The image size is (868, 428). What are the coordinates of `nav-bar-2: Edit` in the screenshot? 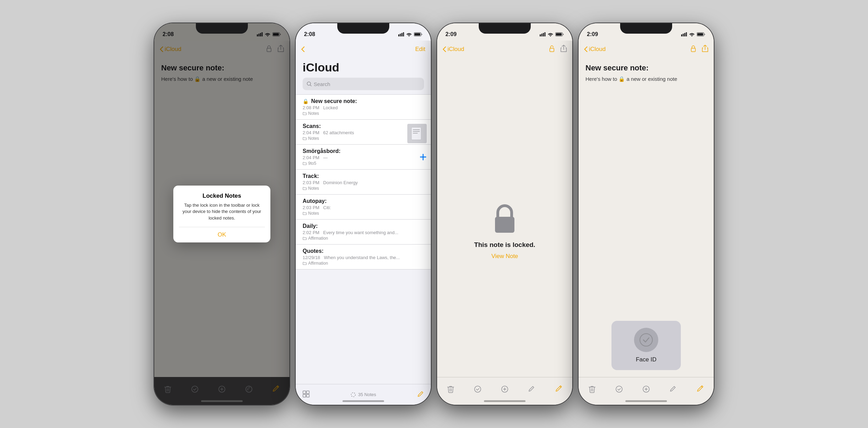 It's located at (363, 49).